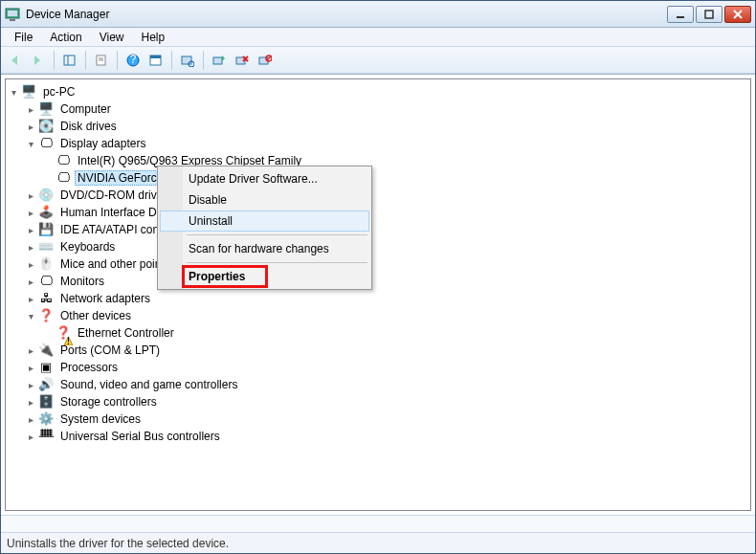 This screenshot has height=554, width=756. I want to click on tree-label: Storage controllers, so click(109, 402).